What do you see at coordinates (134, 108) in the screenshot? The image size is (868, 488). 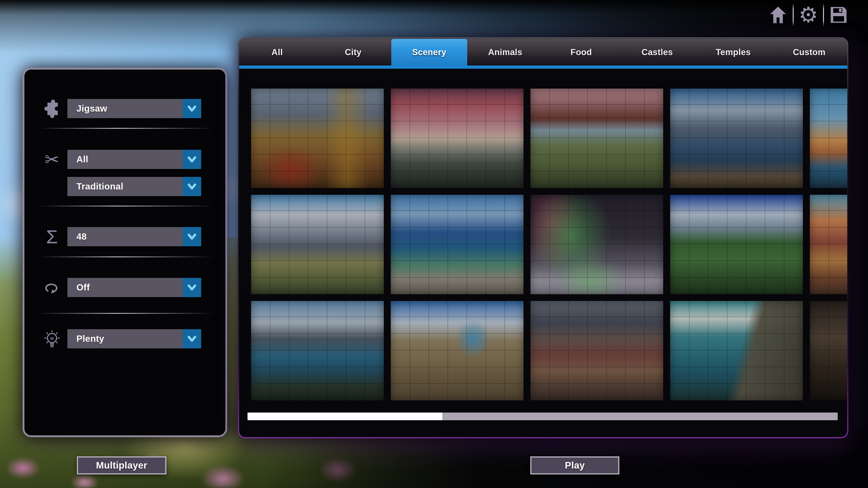 I see `puzzle-type-dropdown: Jigsaw` at bounding box center [134, 108].